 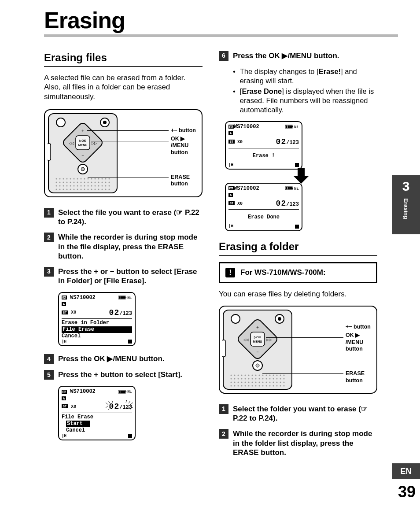 I want to click on lcd-message: Erase !, so click(x=264, y=156).